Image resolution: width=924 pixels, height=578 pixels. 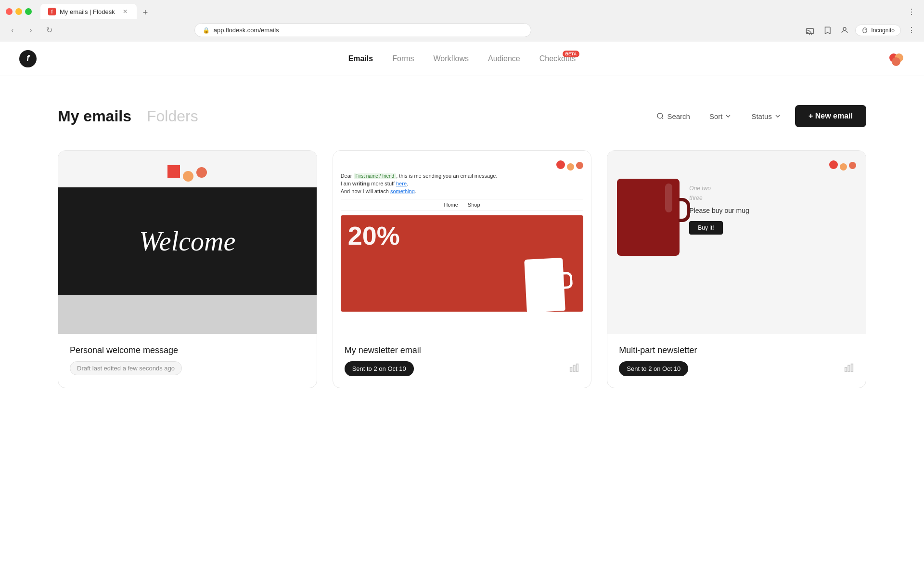 What do you see at coordinates (669, 198) in the screenshot?
I see `card3-mug-sheen` at bounding box center [669, 198].